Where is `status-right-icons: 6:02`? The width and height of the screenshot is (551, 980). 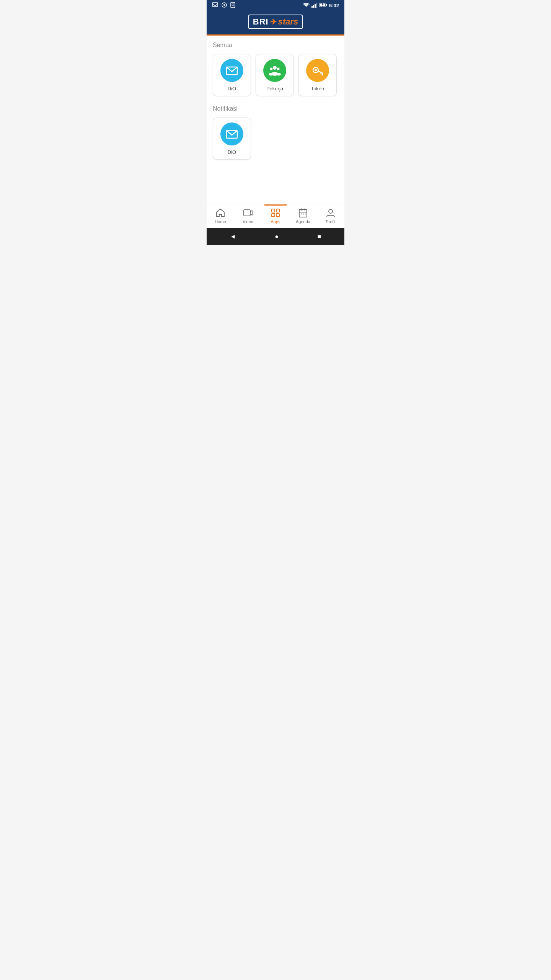
status-right-icons: 6:02 is located at coordinates (321, 5).